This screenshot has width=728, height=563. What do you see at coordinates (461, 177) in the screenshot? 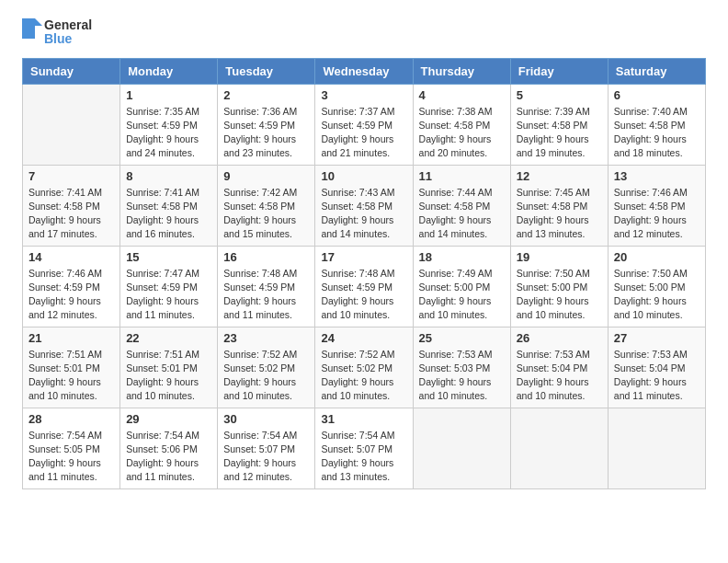
I see `day-number: 11` at bounding box center [461, 177].